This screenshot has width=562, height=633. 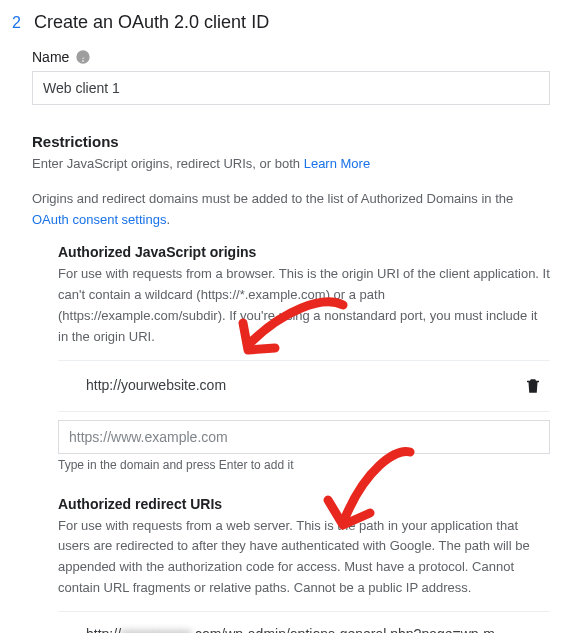 I want to click on oauth-consent-link: OAuth consent settings, so click(x=99, y=220).